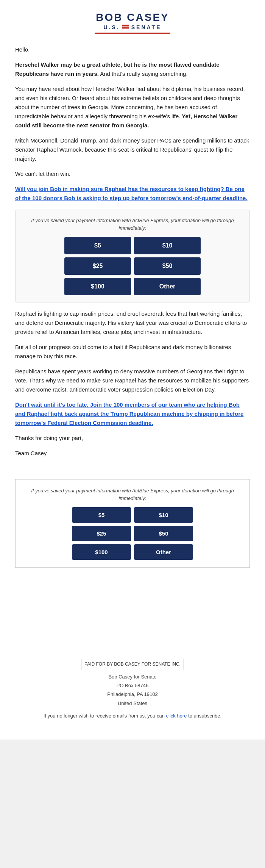 The image size is (265, 868). I want to click on actblue-note-1: If you've saved your payment information…, so click(132, 224).